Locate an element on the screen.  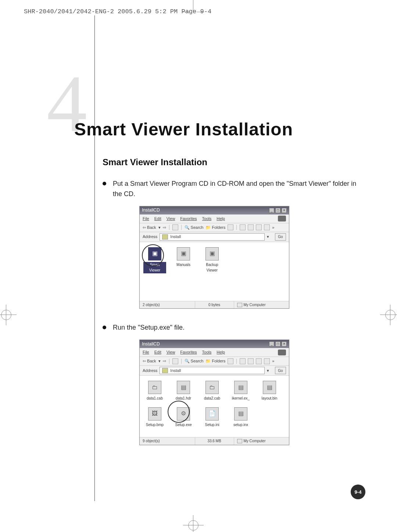
file-pane: 🗀data1.cab ▤data1.hdr 🗀data2.cab ▤ikerne… is located at coordinates (214, 406).